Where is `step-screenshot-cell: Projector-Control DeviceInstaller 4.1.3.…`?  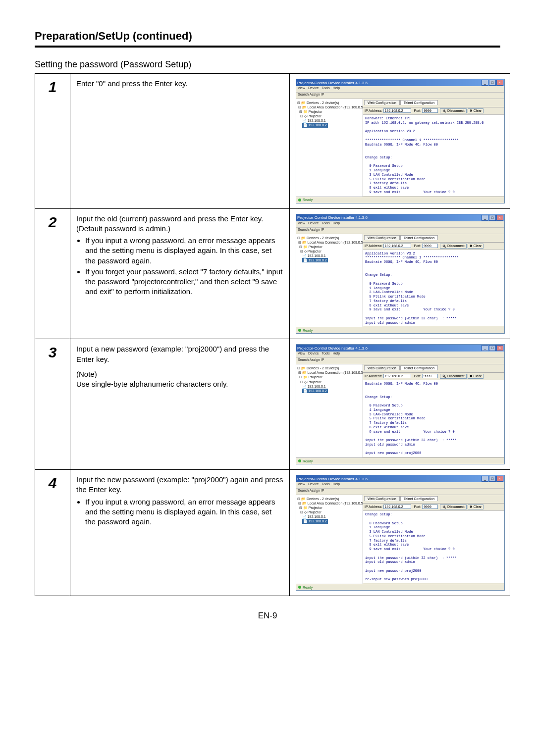
step-screenshot-cell: Projector-Control DeviceInstaller 4.1.3.… is located at coordinates (400, 274).